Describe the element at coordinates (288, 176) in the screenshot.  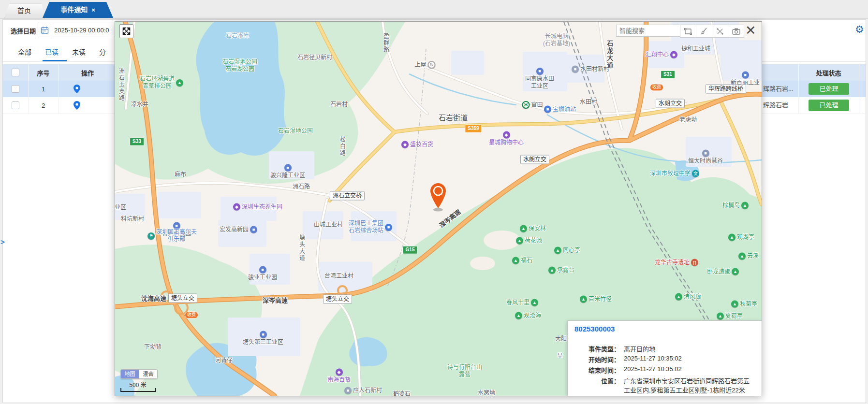
I see `map-label-text: 骏兴隆工业区` at that location.